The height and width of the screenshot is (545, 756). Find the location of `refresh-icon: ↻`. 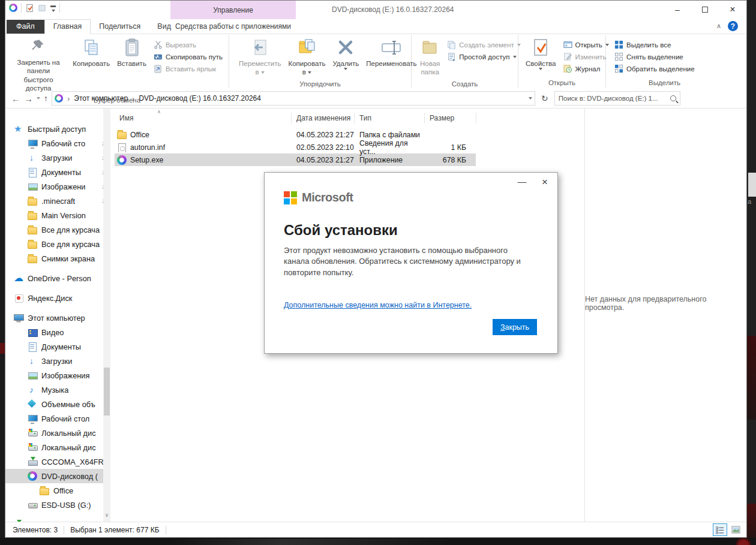

refresh-icon: ↻ is located at coordinates (545, 98).